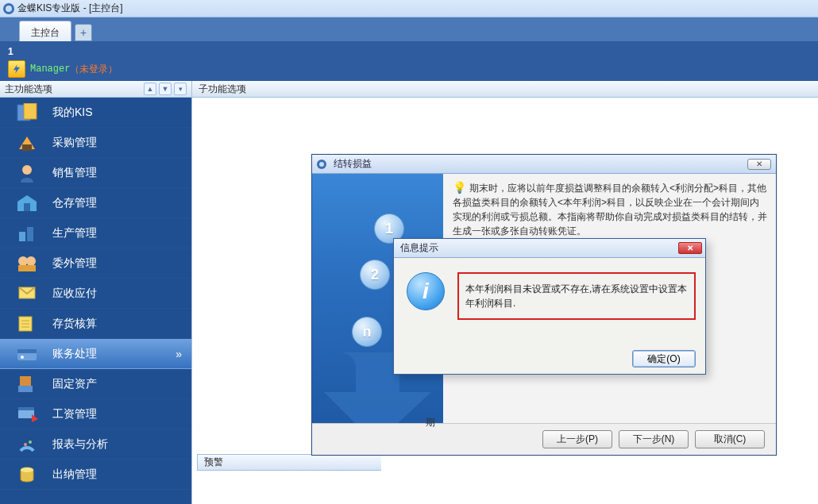 This screenshot has height=504, width=818. Describe the element at coordinates (409, 9) in the screenshot. I see `app-titlebar: 金蝶KIS专业版 - [主控台]` at that location.